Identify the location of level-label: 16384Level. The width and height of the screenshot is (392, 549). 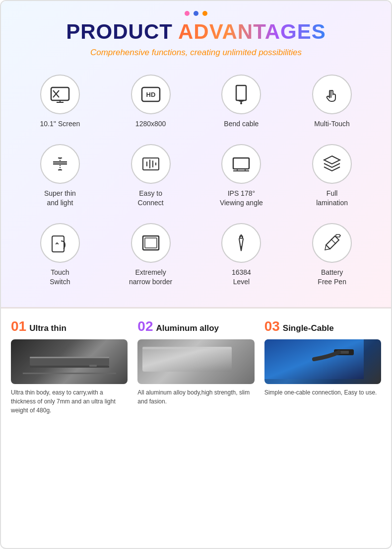
(241, 277).